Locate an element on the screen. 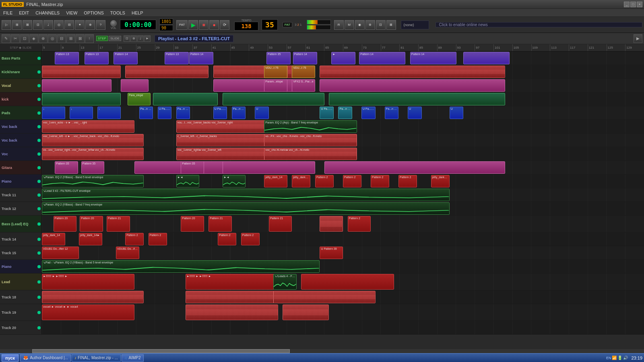 The width and height of the screenshot is (644, 362). track-content-track15: VDUB1 Do...ifter 12VDUB1 Do...ifter 1►U … is located at coordinates (343, 253).